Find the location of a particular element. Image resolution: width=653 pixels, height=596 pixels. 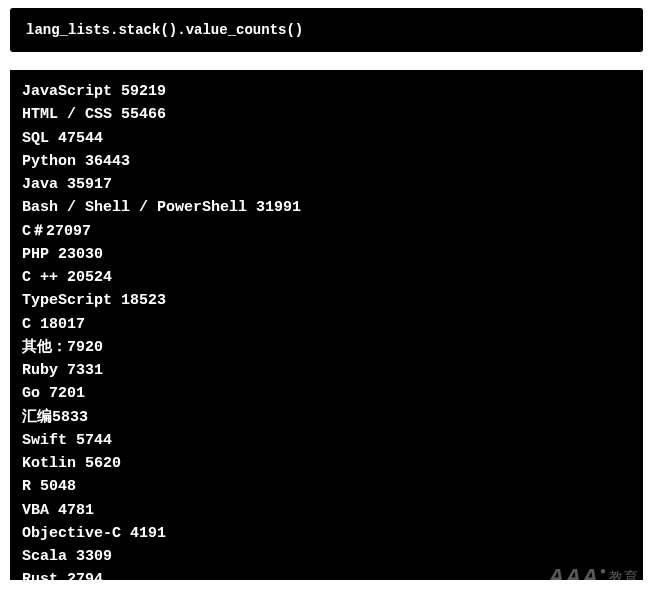

output-line: Go 7201 is located at coordinates (326, 394).